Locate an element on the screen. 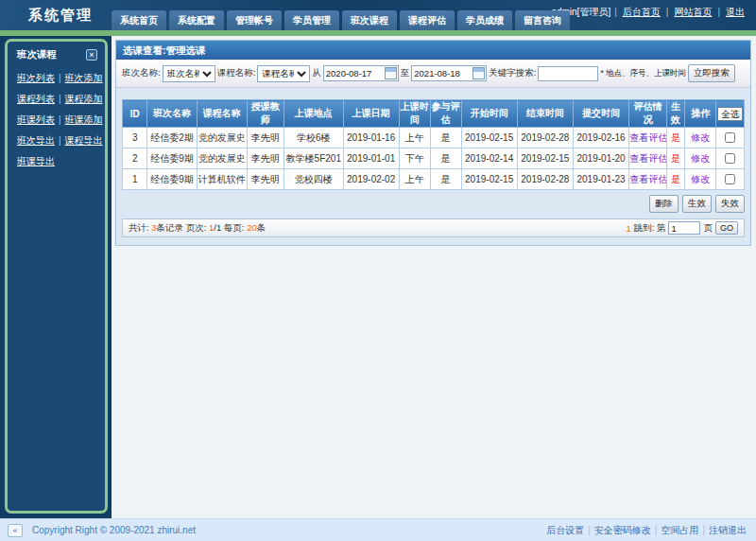 This screenshot has width=756, height=541. cell-location: 党校四楼 is located at coordinates (314, 180).